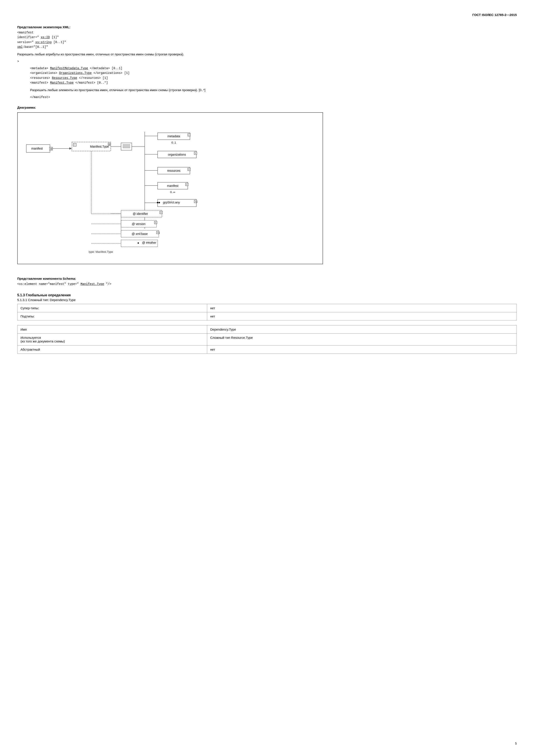 The height and width of the screenshot is (756, 534). I want to click on abstract-label: Абстрактный, so click(113, 350).